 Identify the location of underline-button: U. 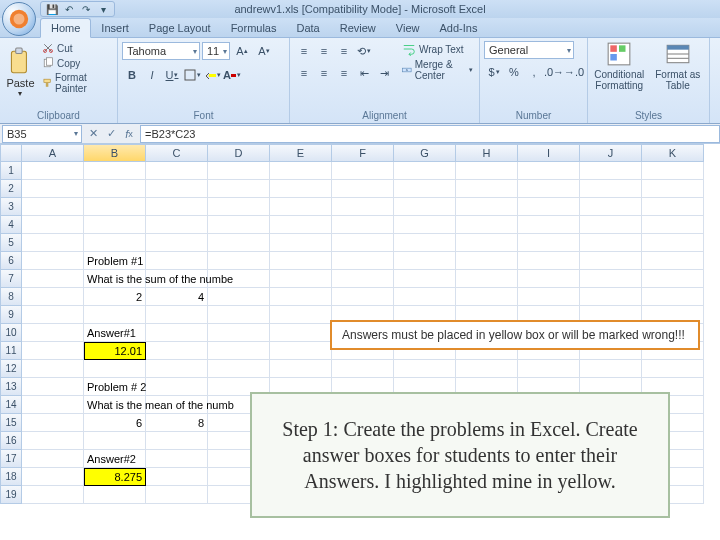
(172, 75).